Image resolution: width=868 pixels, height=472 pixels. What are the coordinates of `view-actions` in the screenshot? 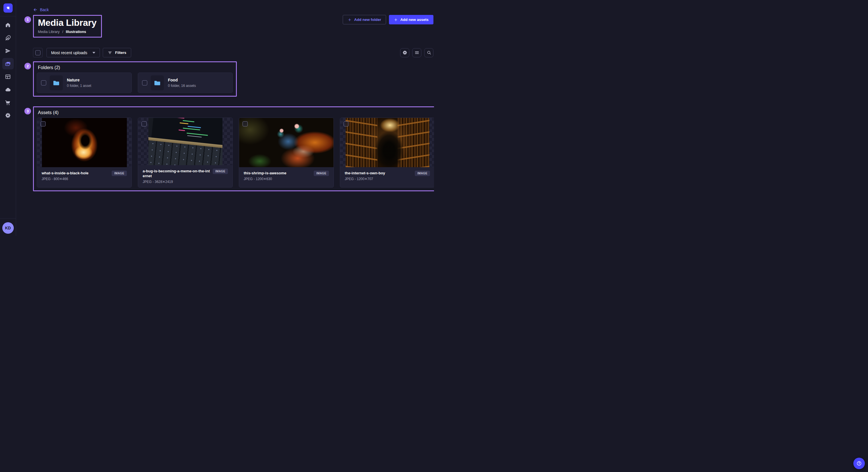 It's located at (416, 53).